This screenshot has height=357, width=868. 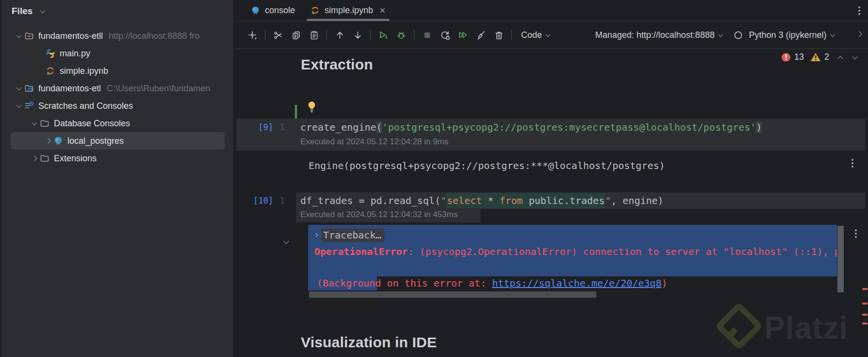 What do you see at coordinates (117, 36) in the screenshot?
I see `tree-item-fundamentos-etll: fundamentos-etll http://localhost:8888 f…` at bounding box center [117, 36].